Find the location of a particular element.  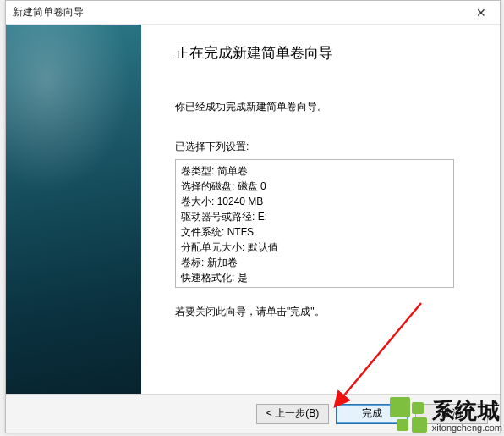

list-item: 分配单元大小: 默认值 is located at coordinates (315, 247).